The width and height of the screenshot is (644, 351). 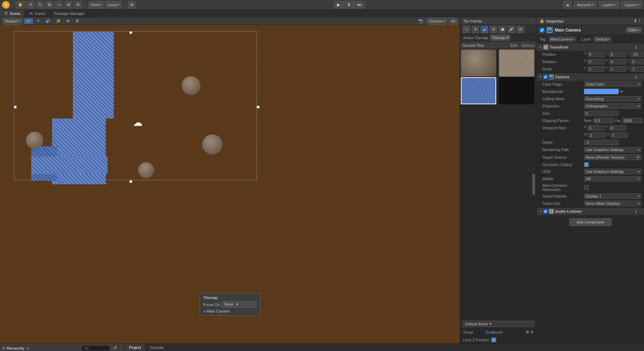 I want to click on local-btn: Local ▾, so click(x=113, y=5).